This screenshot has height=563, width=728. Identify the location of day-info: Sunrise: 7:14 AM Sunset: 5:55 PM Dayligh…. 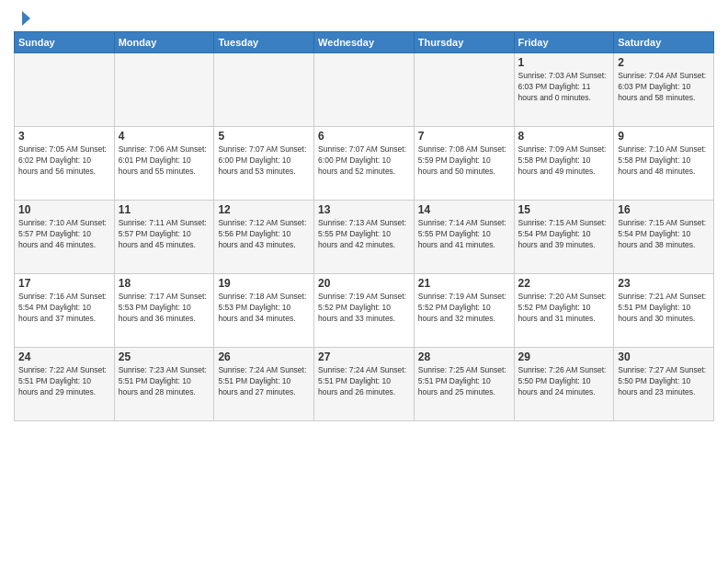
(464, 235).